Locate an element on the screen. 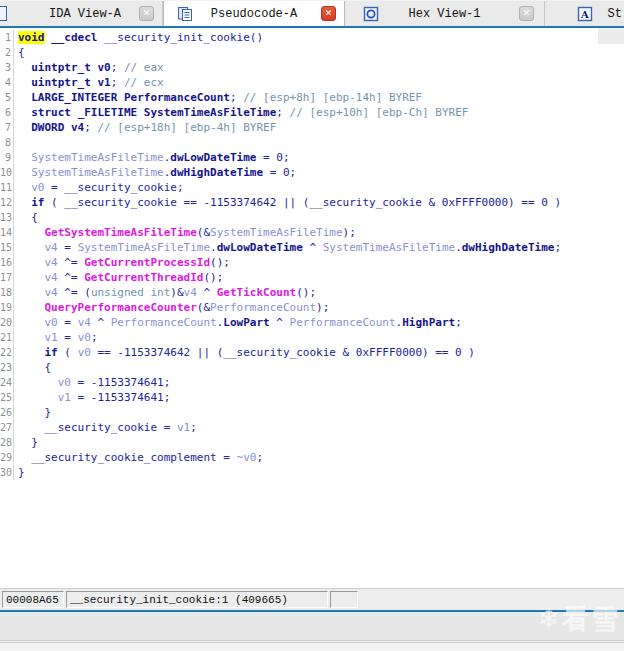 The width and height of the screenshot is (624, 651). code-line: 14 GetSystemTimeAsFileTime(&SystemTimeAs… is located at coordinates (312, 232).